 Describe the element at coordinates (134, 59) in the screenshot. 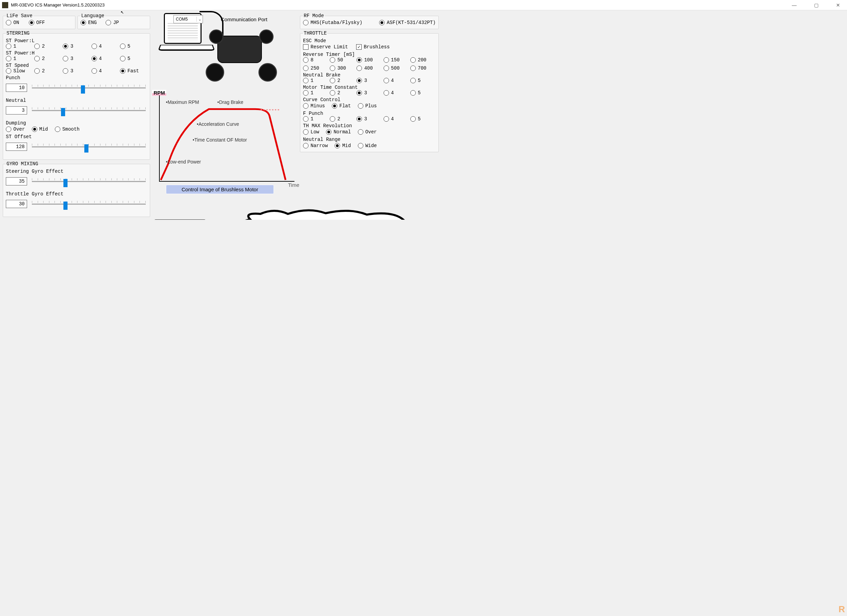

I see `steering-power_h-5: 5` at that location.